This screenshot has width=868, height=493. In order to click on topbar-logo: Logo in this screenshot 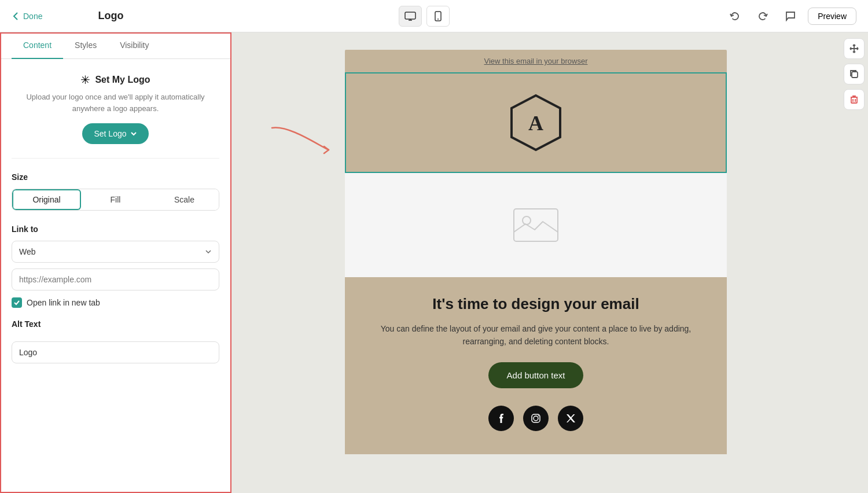, I will do `click(111, 16)`.